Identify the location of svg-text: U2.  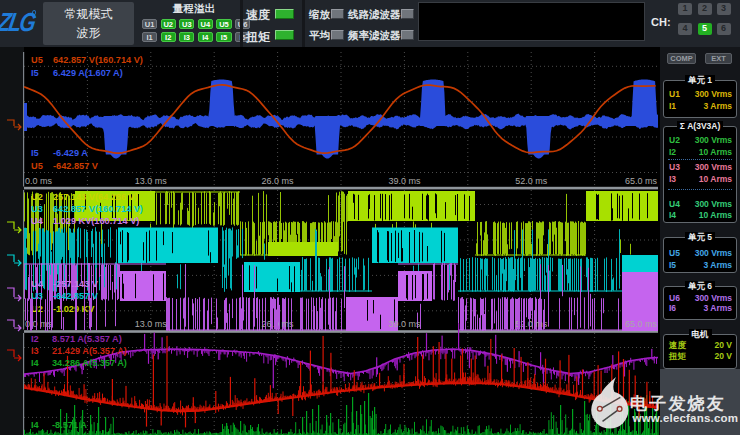
(37, 197).